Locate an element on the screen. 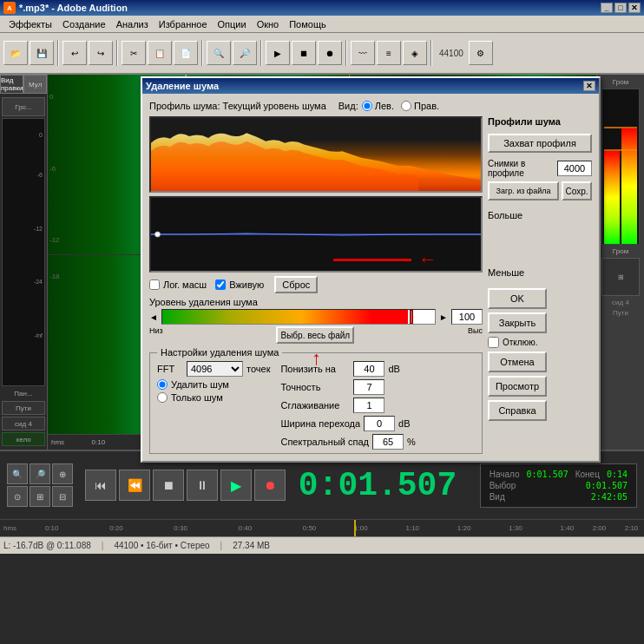 The height and width of the screenshot is (644, 644). low-label: Низ is located at coordinates (156, 335).